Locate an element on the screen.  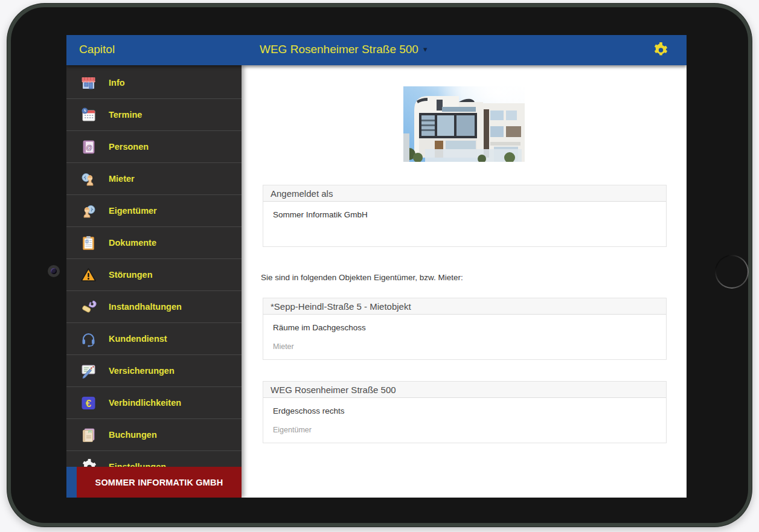
sidebar-item-info: Info is located at coordinates (154, 83).